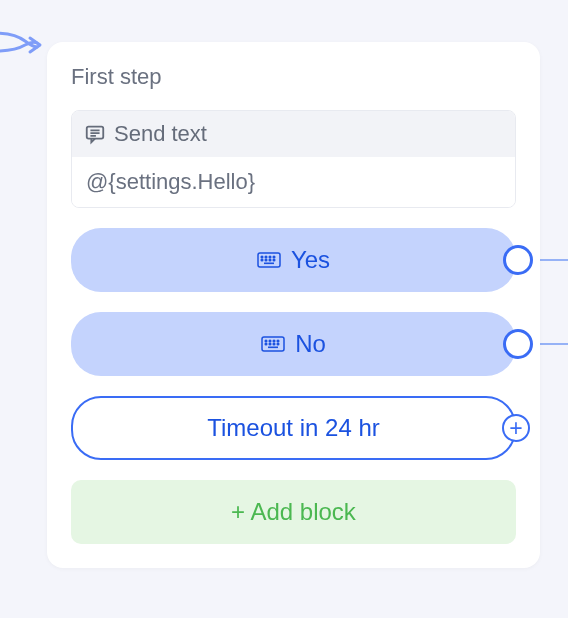 This screenshot has width=568, height=618. Describe the element at coordinates (294, 134) in the screenshot. I see `send-text-header: Send text` at that location.